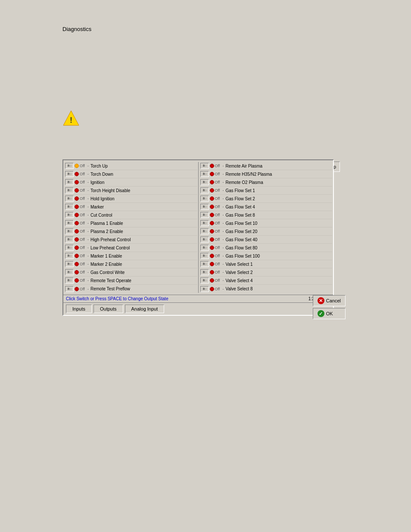  What do you see at coordinates (242, 223) in the screenshot?
I see `row-label: Gas Flow Set 10` at bounding box center [242, 223].